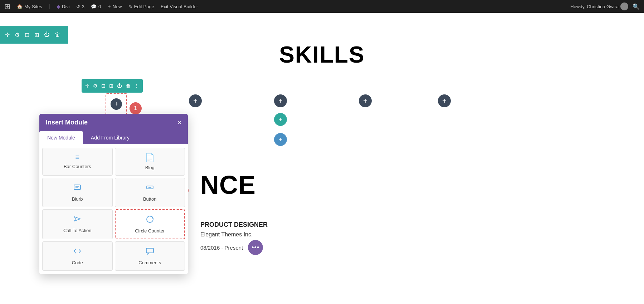 This screenshot has width=644, height=304. What do you see at coordinates (128, 86) in the screenshot?
I see `mod-delete-icon: 🗑` at bounding box center [128, 86].